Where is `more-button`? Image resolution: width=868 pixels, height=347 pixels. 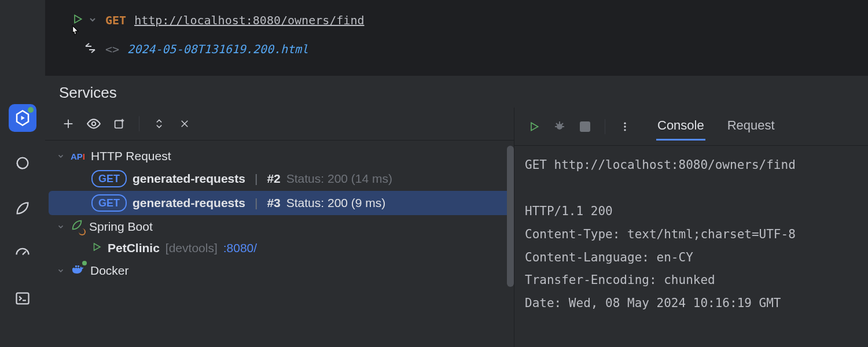
more-button is located at coordinates (625, 127).